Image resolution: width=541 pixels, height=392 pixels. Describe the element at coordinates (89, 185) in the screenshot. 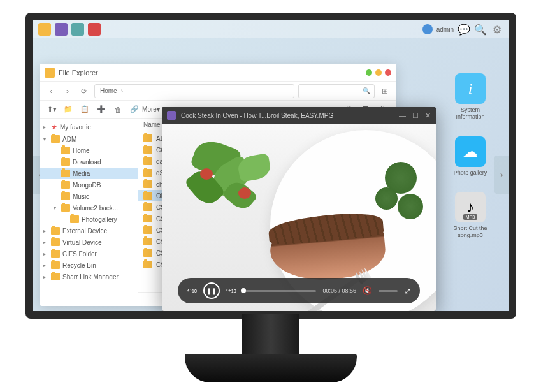

I see `tree-item: MongoDB` at that location.